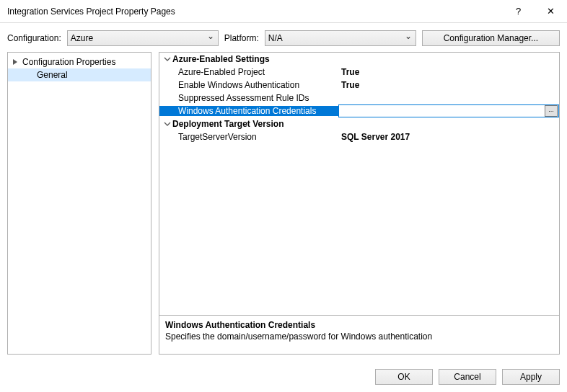  I want to click on cancel-button: Cancel, so click(467, 377).